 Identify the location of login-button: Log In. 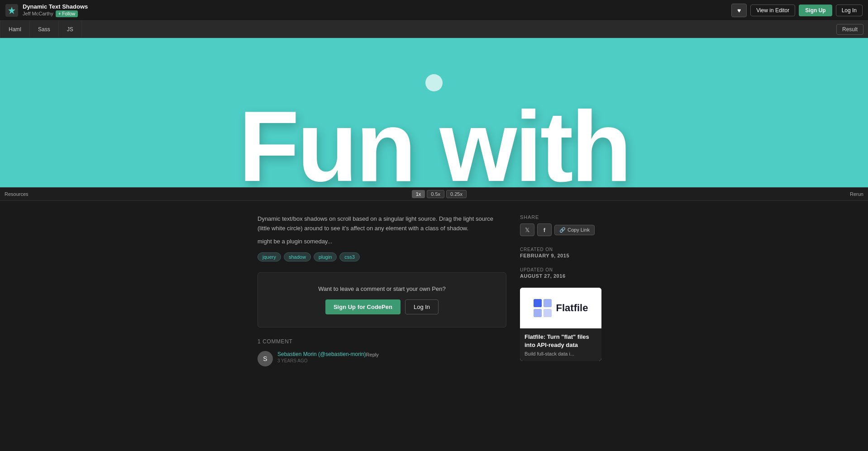
(849, 10).